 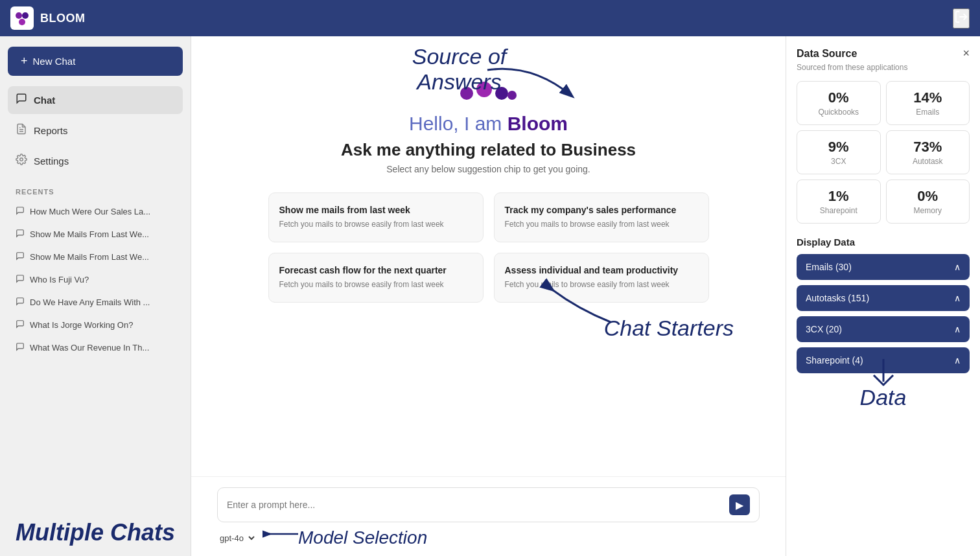 I want to click on display-item-3cx-label: 3CX (20), so click(x=824, y=329).